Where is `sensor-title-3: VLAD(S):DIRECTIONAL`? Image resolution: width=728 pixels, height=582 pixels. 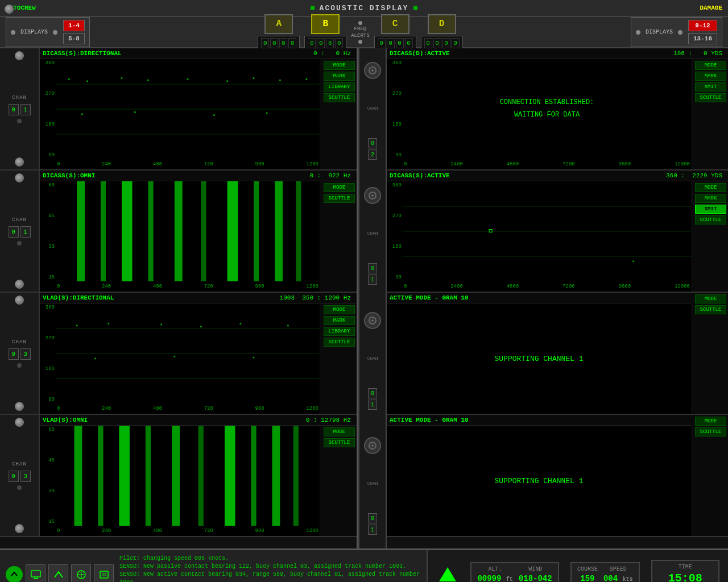 sensor-title-3: VLAD(S):DIRECTIONAL is located at coordinates (78, 298).